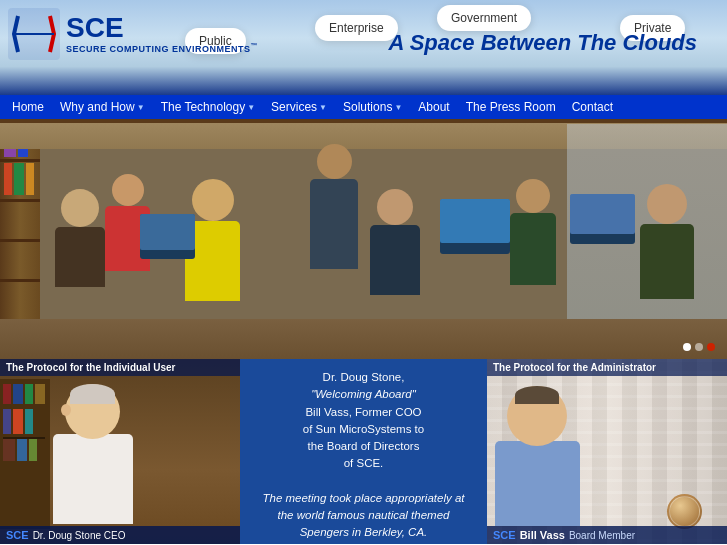  Describe the element at coordinates (162, 28) in the screenshot. I see `logo-sce: SCE` at that location.